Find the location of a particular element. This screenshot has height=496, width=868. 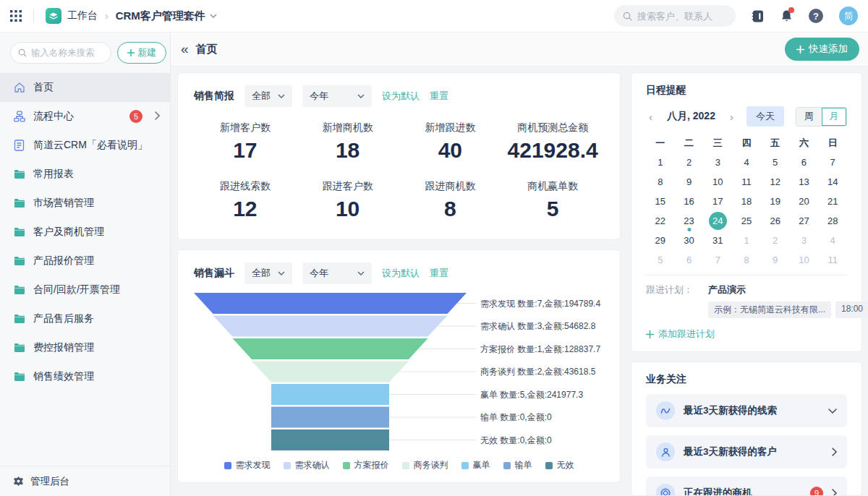

calendar-day: 16 is located at coordinates (689, 201).